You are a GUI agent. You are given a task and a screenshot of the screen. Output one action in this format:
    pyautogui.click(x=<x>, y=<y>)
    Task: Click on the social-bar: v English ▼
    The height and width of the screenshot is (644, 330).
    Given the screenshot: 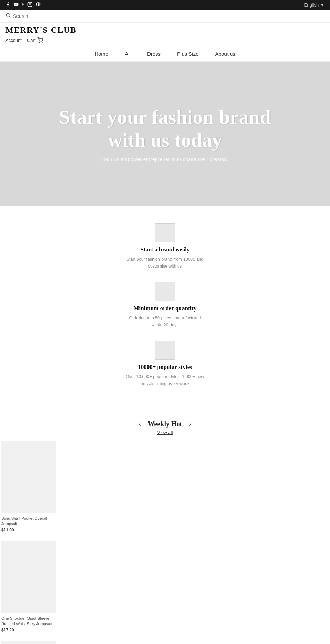 What is the action you would take?
    pyautogui.click(x=165, y=5)
    